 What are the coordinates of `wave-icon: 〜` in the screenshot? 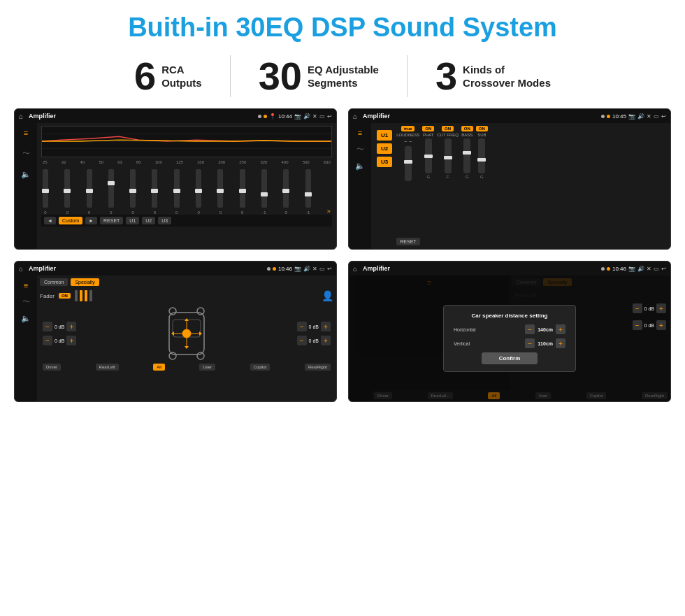 It's located at (27, 154).